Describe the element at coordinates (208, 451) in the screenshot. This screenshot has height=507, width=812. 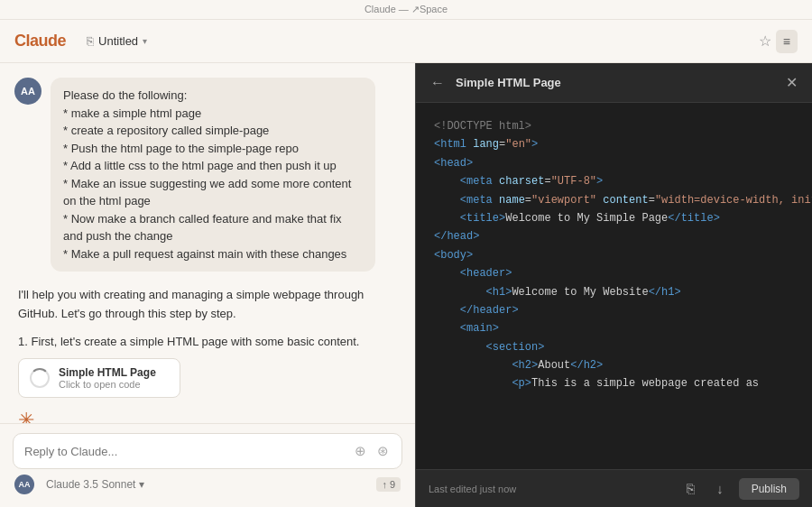
I see `chat-input-wrapper: ⊕ ⊛` at that location.